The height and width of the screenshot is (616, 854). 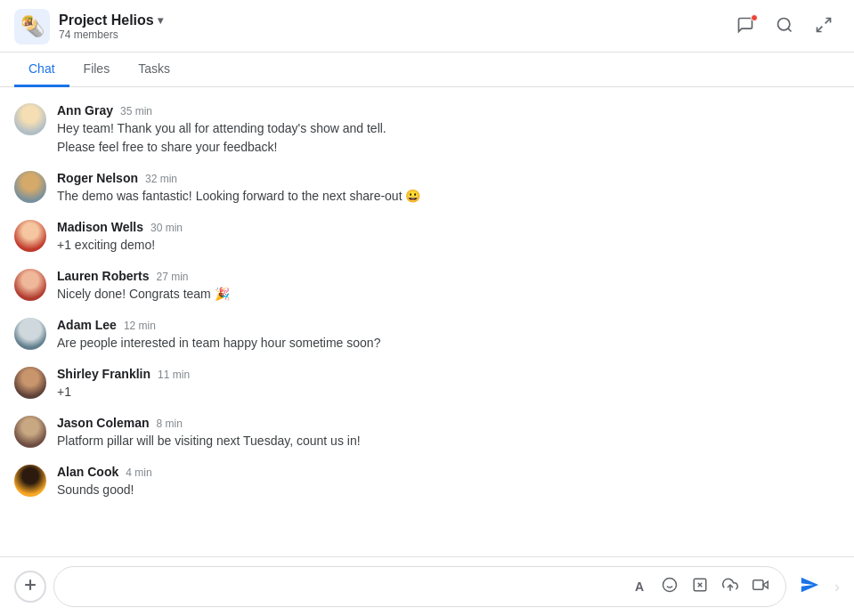 What do you see at coordinates (449, 287) in the screenshot?
I see `message-content: Lauren Roberts27 minNicely done! Congrat…` at bounding box center [449, 287].